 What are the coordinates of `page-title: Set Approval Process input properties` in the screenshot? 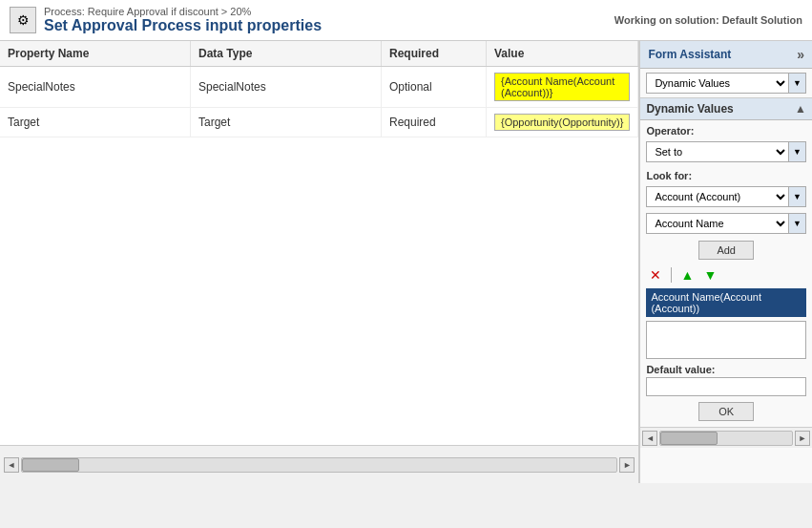 It's located at (183, 26).